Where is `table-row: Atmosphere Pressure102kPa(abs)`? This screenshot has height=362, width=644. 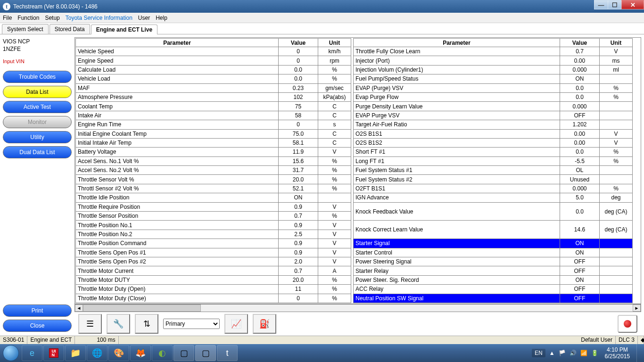
table-row: Atmosphere Pressure102kPa(abs) is located at coordinates (214, 97).